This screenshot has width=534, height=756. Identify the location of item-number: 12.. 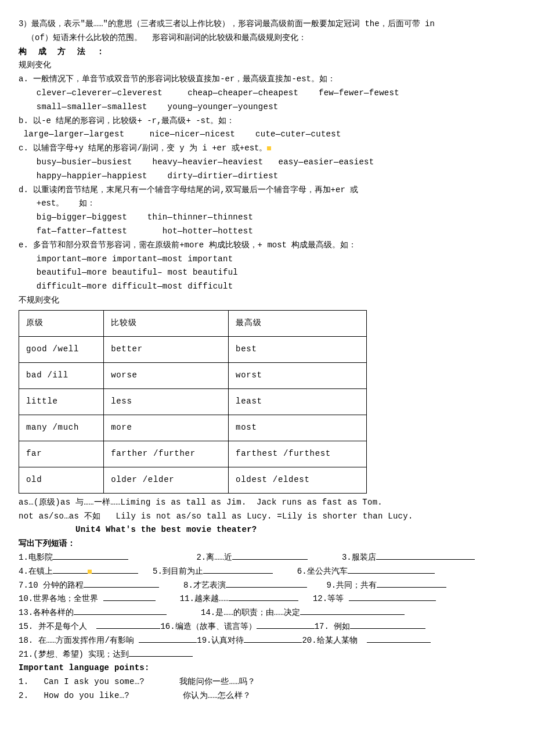
(320, 599).